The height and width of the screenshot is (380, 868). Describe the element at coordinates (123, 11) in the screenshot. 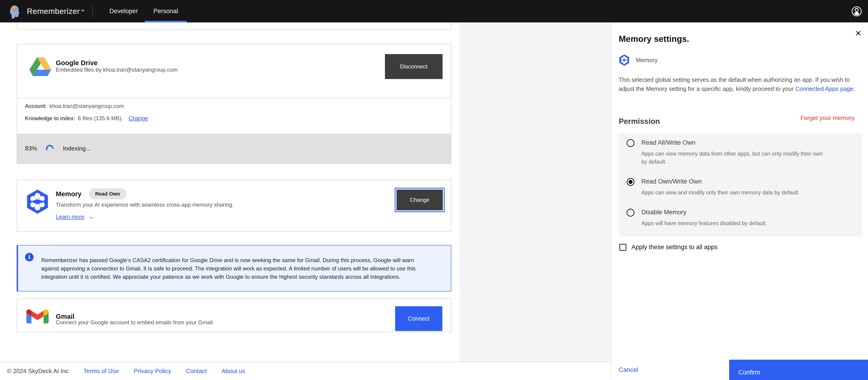

I see `tab-developer: Developer` at that location.